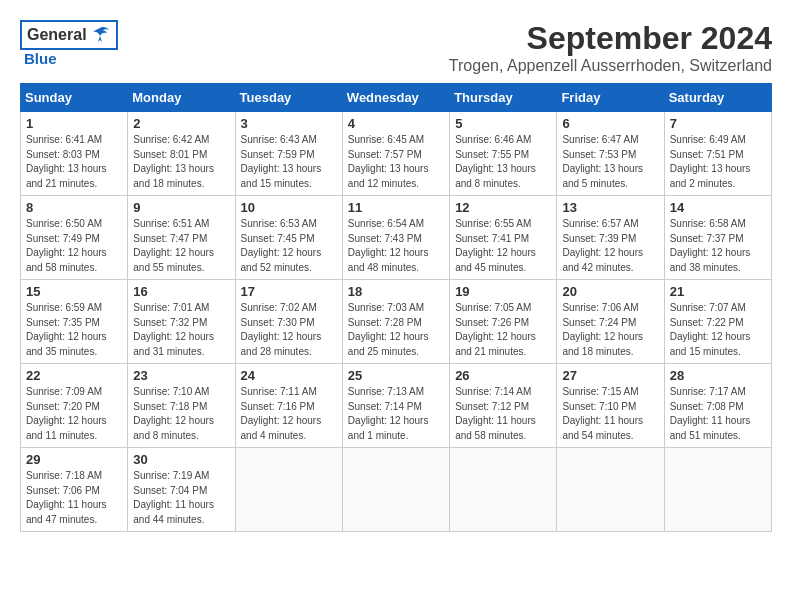  Describe the element at coordinates (496, 414) in the screenshot. I see `cell-info: Sunrise: 7:14 AMSunset: 7:12 PMDaylight:…` at that location.